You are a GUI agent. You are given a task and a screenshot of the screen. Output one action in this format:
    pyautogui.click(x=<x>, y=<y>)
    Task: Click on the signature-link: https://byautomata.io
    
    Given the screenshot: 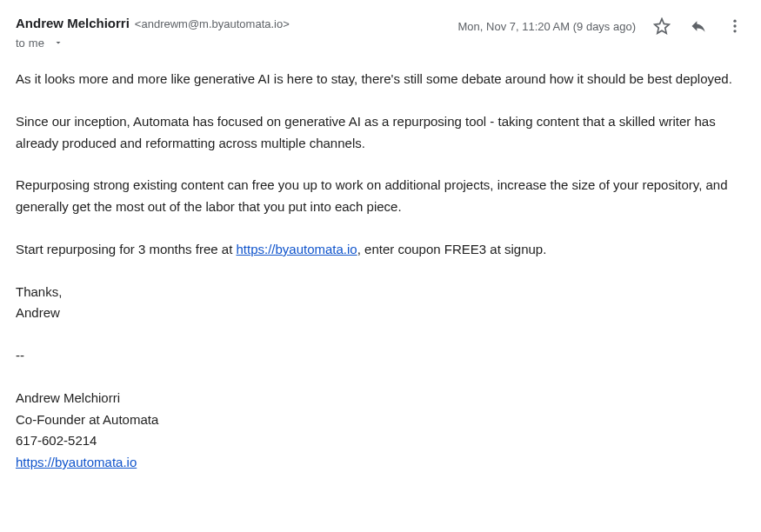 What is the action you would take?
    pyautogui.click(x=77, y=462)
    